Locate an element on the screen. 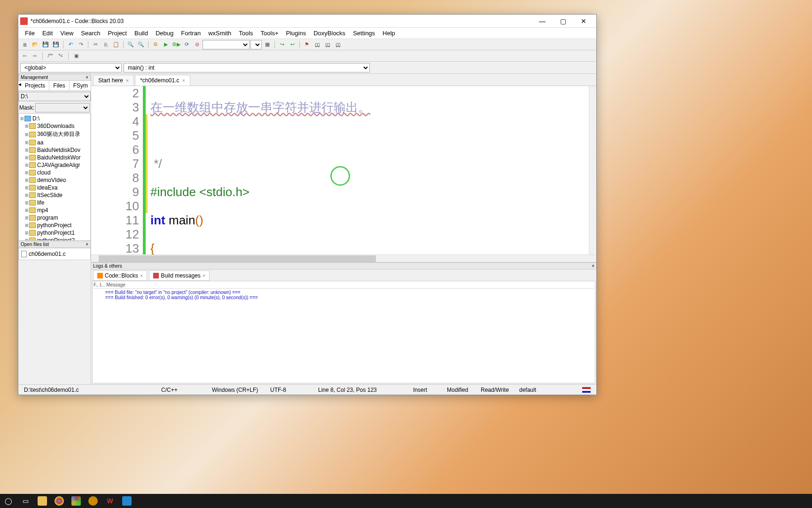 The width and height of the screenshot is (812, 508). save-icon: 💾 is located at coordinates (46, 45).